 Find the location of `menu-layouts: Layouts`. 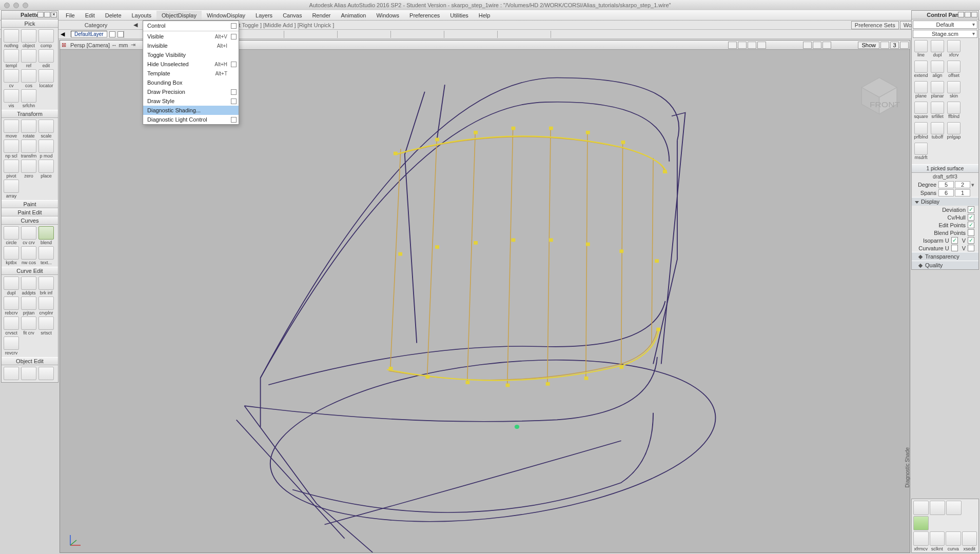

menu-layouts: Layouts is located at coordinates (142, 15).